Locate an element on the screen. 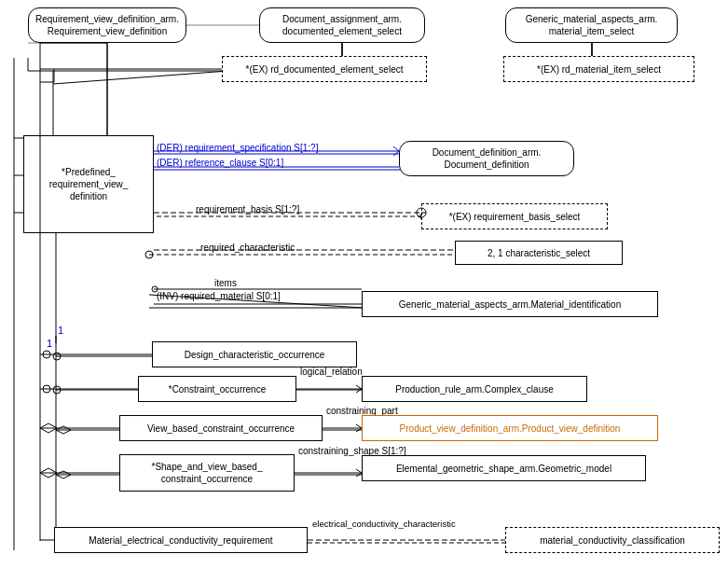 The height and width of the screenshot is (582, 728). der-req-spec-label: (DER) requirement_specification S[1:?] is located at coordinates (237, 147).